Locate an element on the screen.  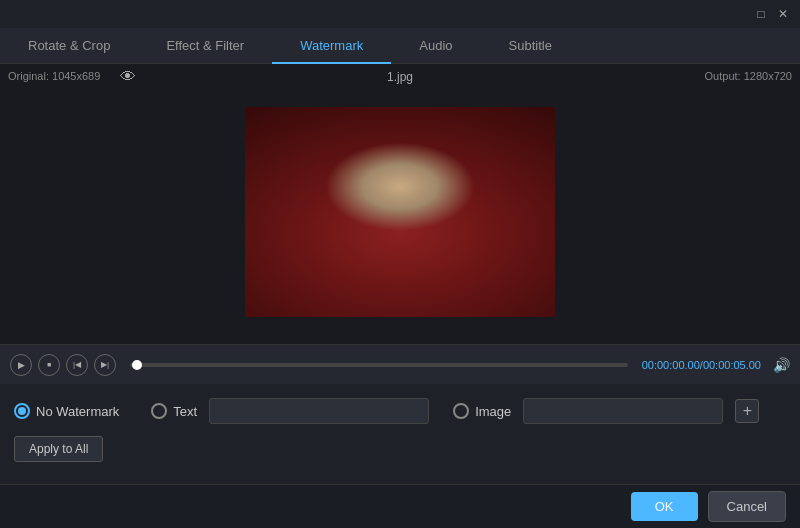
text-watermark-input is located at coordinates (319, 411).